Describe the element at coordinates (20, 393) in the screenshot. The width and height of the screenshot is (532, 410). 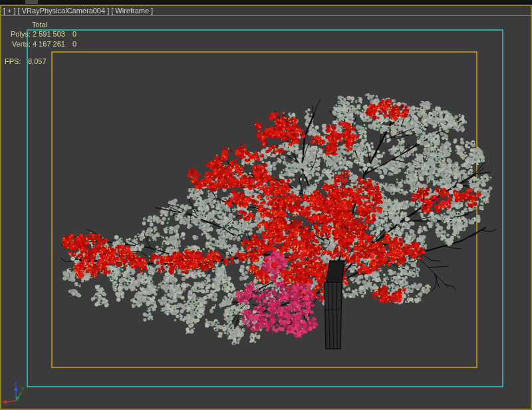
I see `axis-y-arrow: y` at that location.